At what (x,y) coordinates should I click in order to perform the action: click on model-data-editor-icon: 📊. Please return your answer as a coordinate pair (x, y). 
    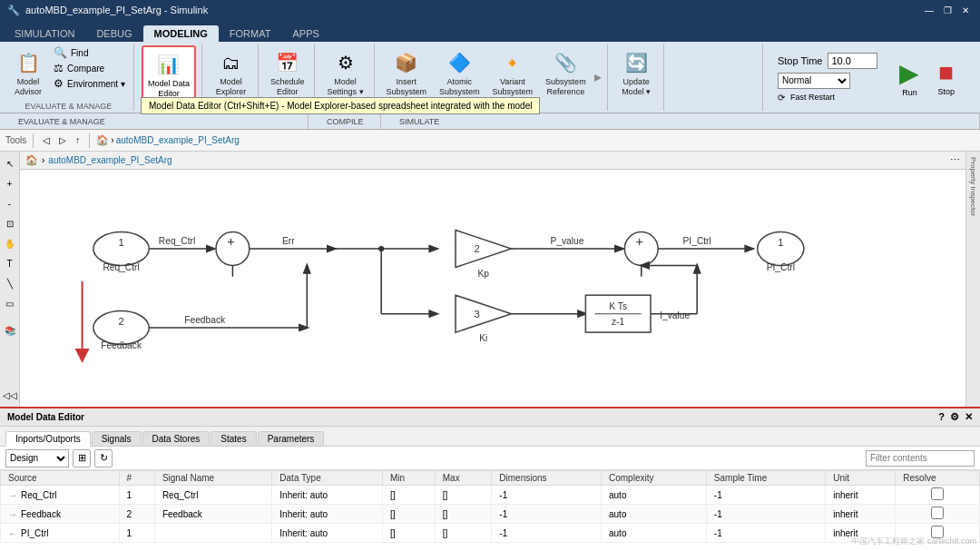
    Looking at the image, I should click on (169, 64).